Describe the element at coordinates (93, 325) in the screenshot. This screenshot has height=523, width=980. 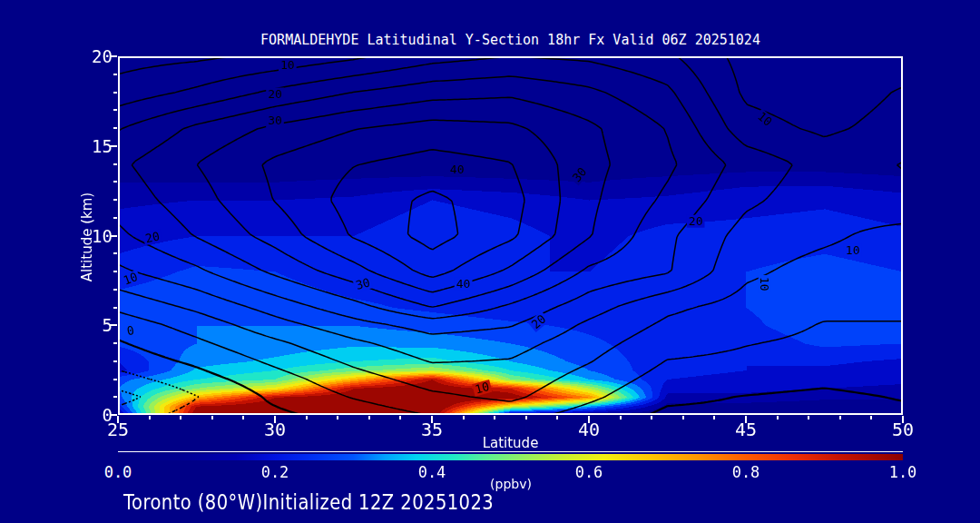
I see `y-axis-tick-label: 5` at that location.